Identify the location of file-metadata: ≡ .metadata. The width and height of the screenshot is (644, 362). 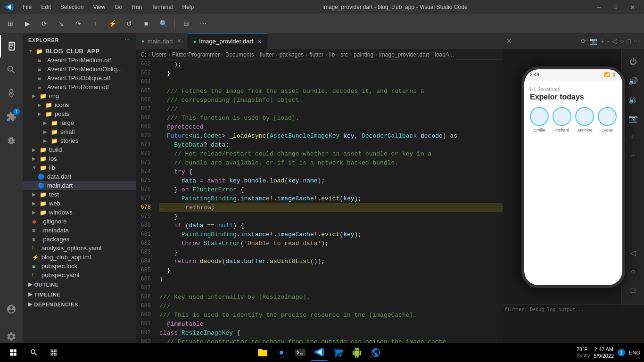
(79, 230).